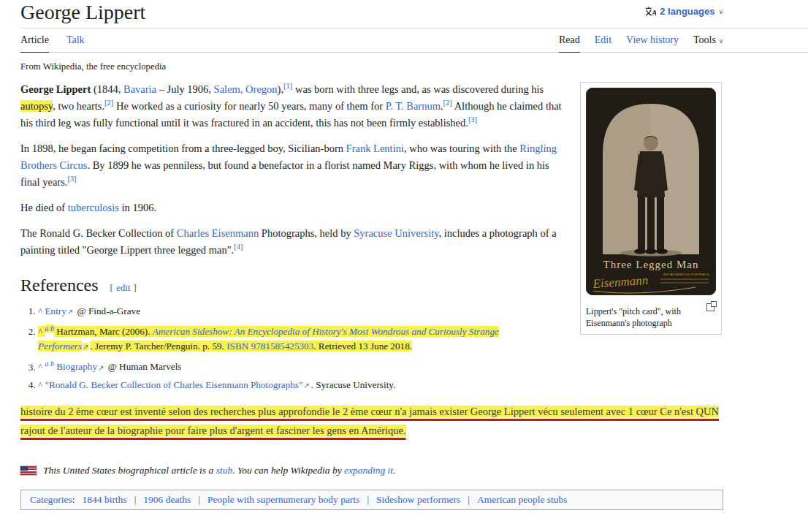  I want to click on text-segment: , two hearts., so click(79, 106).